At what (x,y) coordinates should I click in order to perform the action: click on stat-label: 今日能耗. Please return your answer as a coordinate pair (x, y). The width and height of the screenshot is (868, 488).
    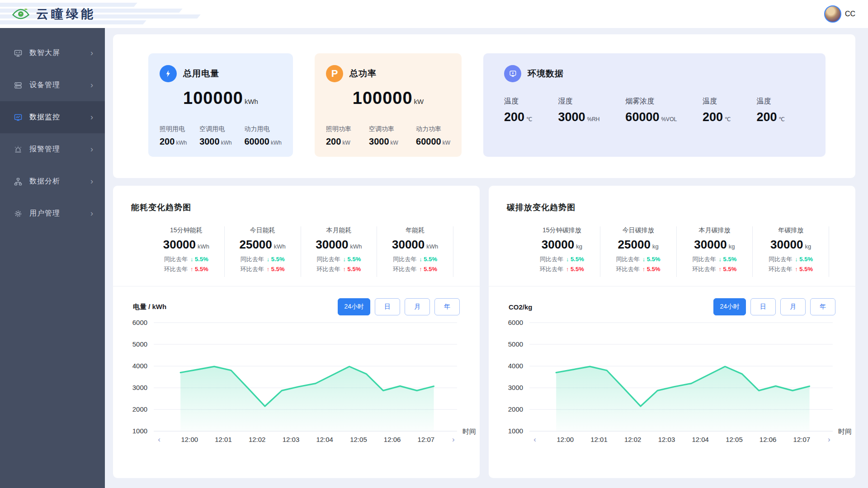
    Looking at the image, I should click on (263, 230).